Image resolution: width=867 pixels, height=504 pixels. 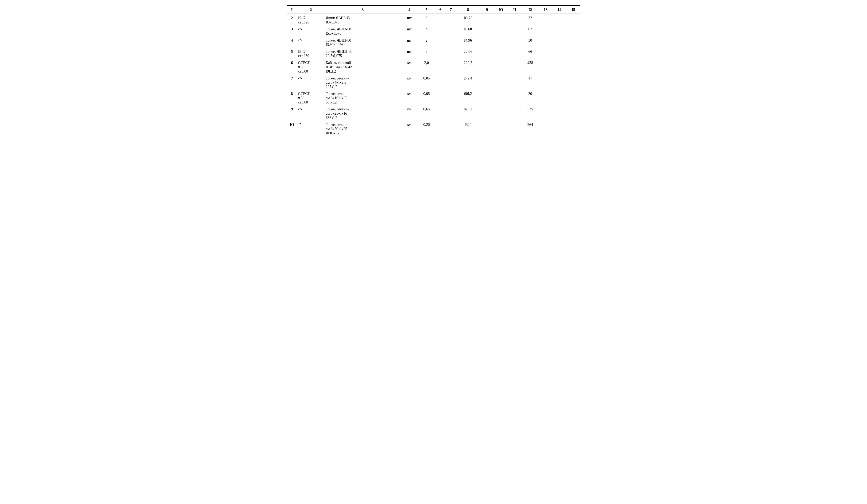 I want to click on table-row: 3-"-То же, ЯВПЗ-60I5,5xI,076шт4I6,6867, so click(x=434, y=32).